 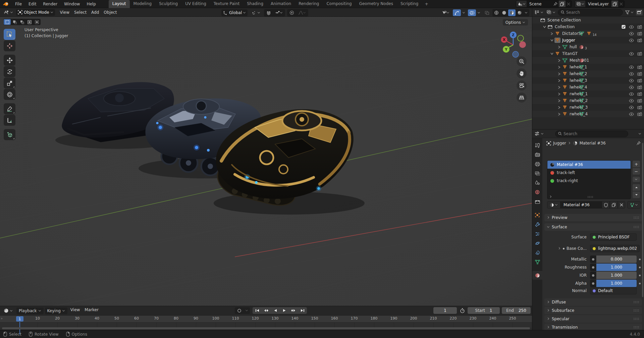 I want to click on outliner-row-hull: hull3, so click(x=588, y=47).